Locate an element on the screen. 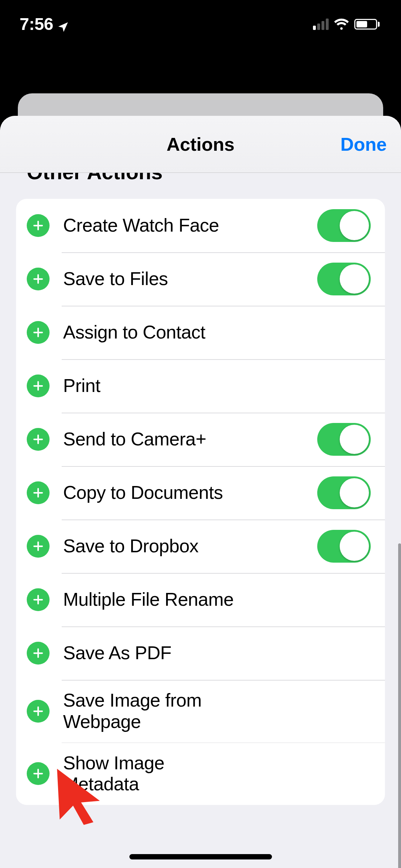 This screenshot has height=868, width=401. done-button: Done is located at coordinates (364, 144).